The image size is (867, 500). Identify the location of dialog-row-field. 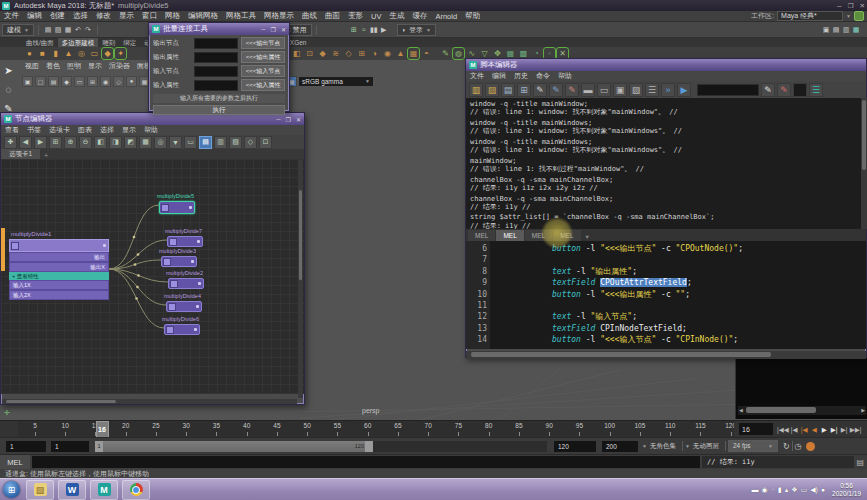
(216, 44).